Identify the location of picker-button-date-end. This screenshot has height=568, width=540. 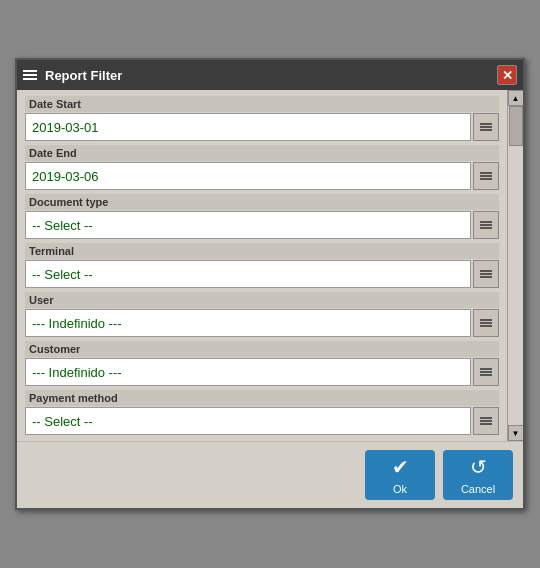
(486, 176).